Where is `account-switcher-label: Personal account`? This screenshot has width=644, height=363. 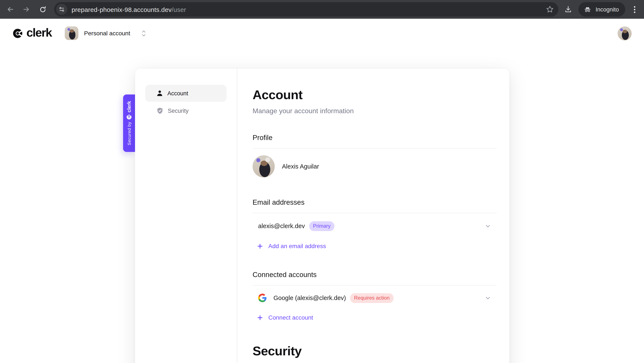 account-switcher-label: Personal account is located at coordinates (107, 33).